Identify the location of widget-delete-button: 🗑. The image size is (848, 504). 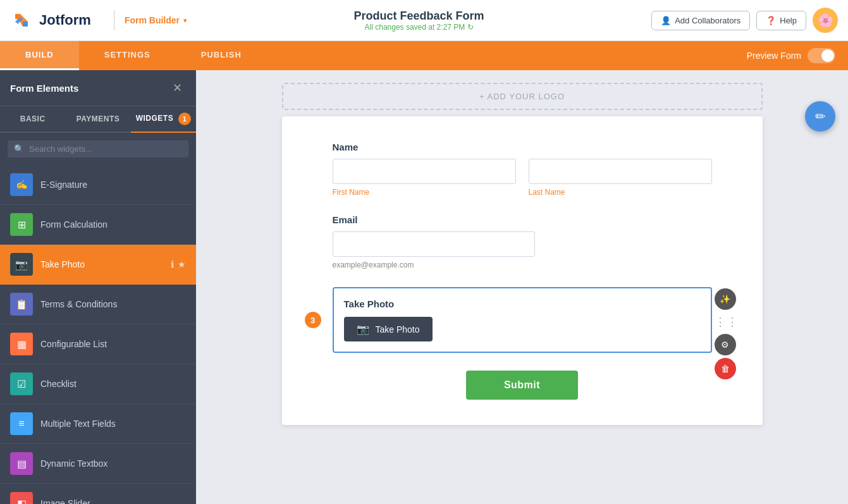
(725, 369).